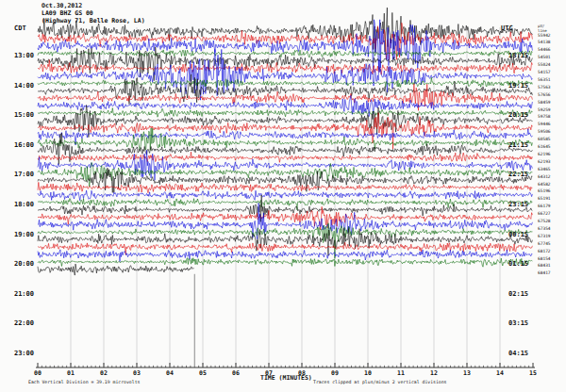 This screenshot has width=566, height=392. I want to click on right-hour-label: 01:15, so click(519, 264).